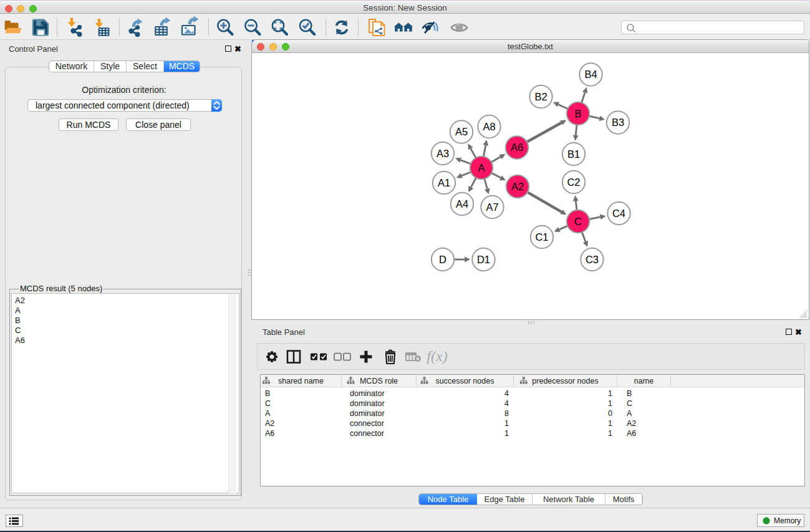 The width and height of the screenshot is (810, 532). What do you see at coordinates (484, 259) in the screenshot?
I see `svg-text: D1` at bounding box center [484, 259].